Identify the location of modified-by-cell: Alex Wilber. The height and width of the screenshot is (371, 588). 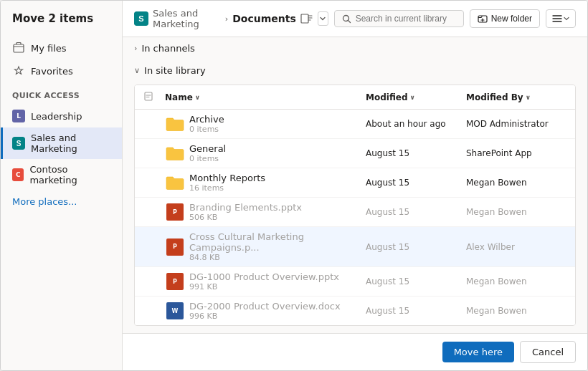
(516, 247).